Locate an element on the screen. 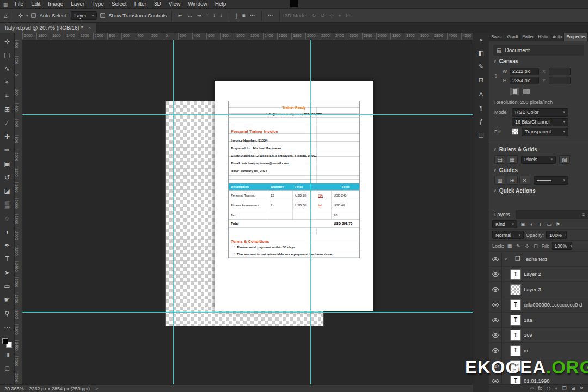 This screenshot has height=392, width=588. adjustment-layer-icon: ◐ is located at coordinates (556, 389).